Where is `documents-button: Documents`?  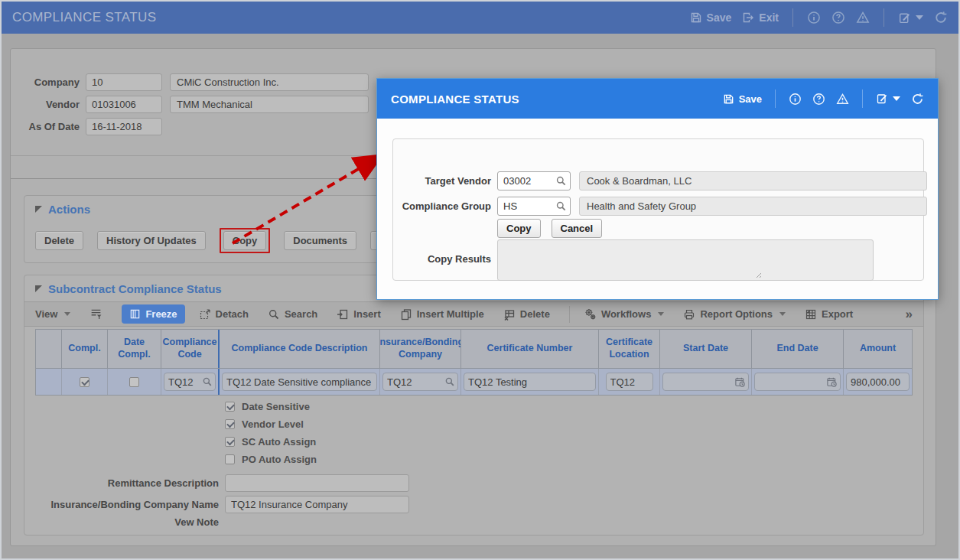 documents-button: Documents is located at coordinates (320, 240).